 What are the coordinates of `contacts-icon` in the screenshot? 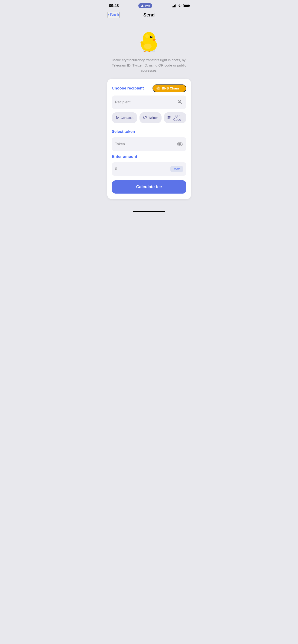 It's located at (118, 118).